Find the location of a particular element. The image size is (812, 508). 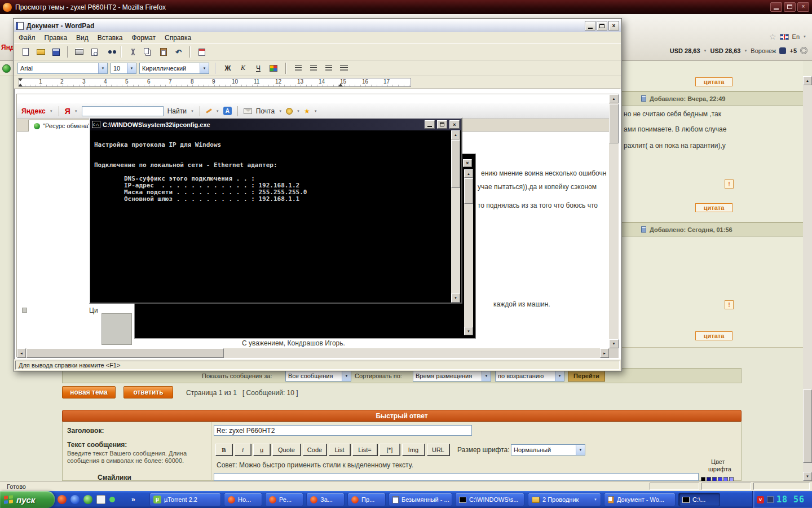

bb-url-button: URL is located at coordinates (438, 449).